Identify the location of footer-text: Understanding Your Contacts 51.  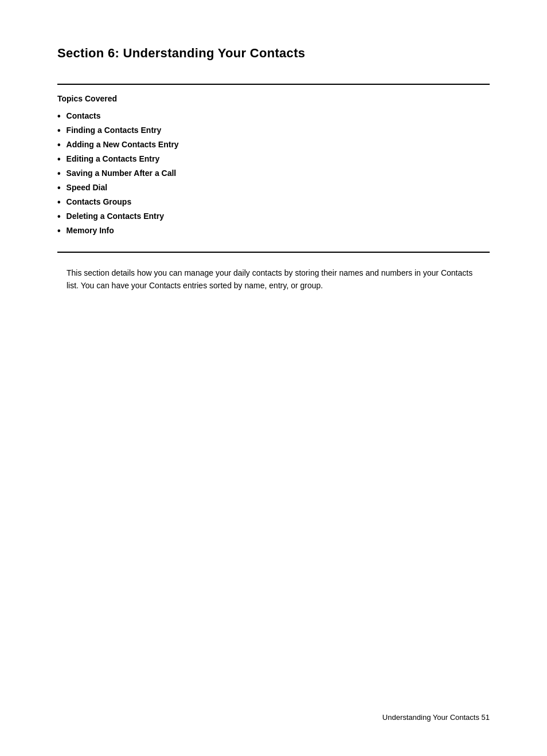
(436, 718).